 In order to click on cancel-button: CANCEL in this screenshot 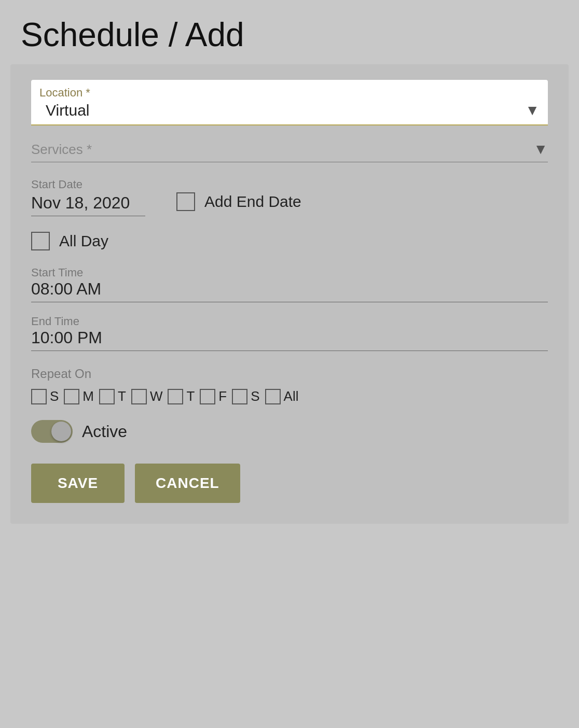, I will do `click(188, 483)`.